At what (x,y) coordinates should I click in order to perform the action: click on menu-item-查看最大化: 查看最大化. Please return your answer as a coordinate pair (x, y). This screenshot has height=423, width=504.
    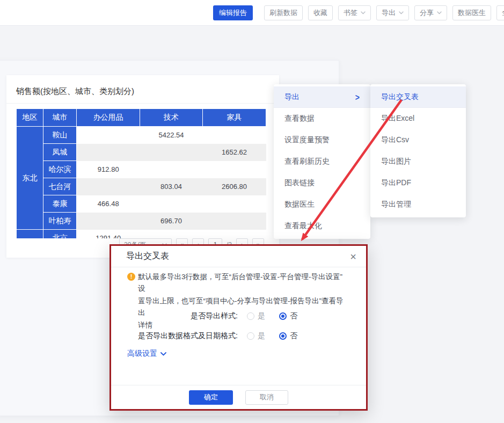
    Looking at the image, I should click on (322, 226).